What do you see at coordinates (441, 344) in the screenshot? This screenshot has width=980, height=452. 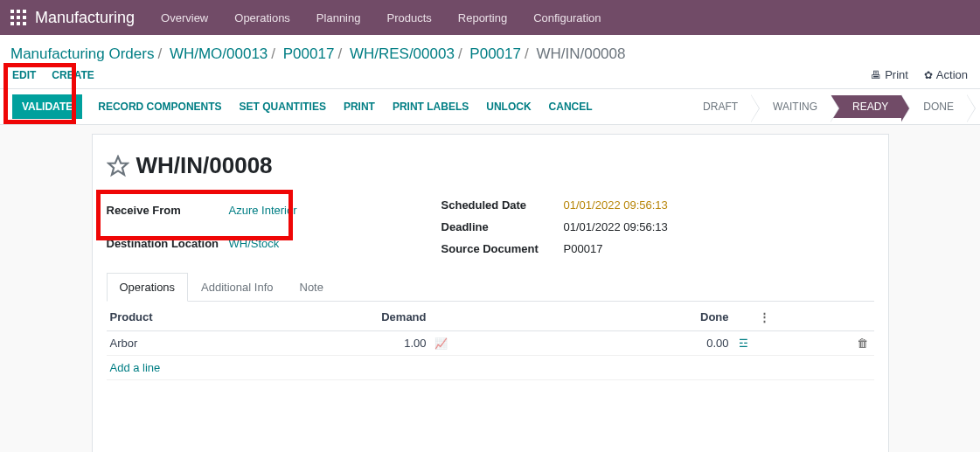 I see `graph-icon: 📈` at bounding box center [441, 344].